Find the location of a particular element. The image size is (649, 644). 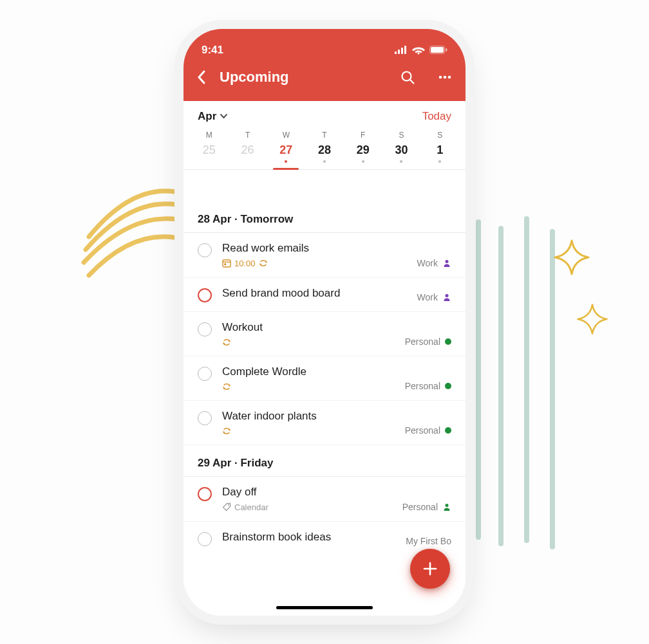

task-title: Day off is located at coordinates (307, 492).